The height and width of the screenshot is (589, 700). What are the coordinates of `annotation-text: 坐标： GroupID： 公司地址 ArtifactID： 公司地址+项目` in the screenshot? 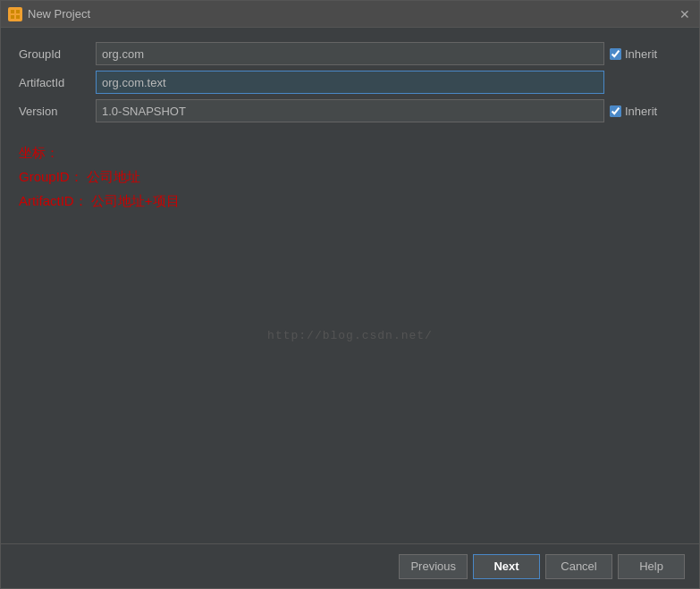 It's located at (350, 177).